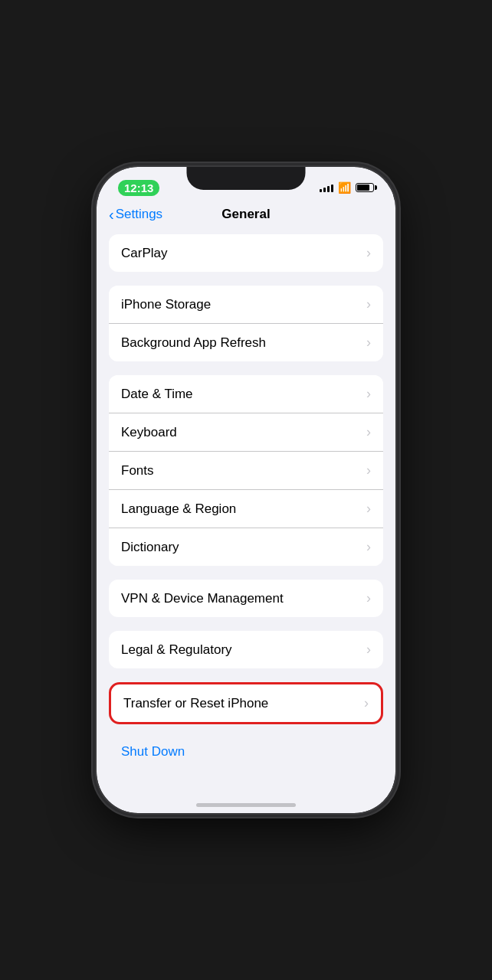 The width and height of the screenshot is (492, 980). What do you see at coordinates (246, 649) in the screenshot?
I see `section-legal: Legal & Regulatory ›` at bounding box center [246, 649].